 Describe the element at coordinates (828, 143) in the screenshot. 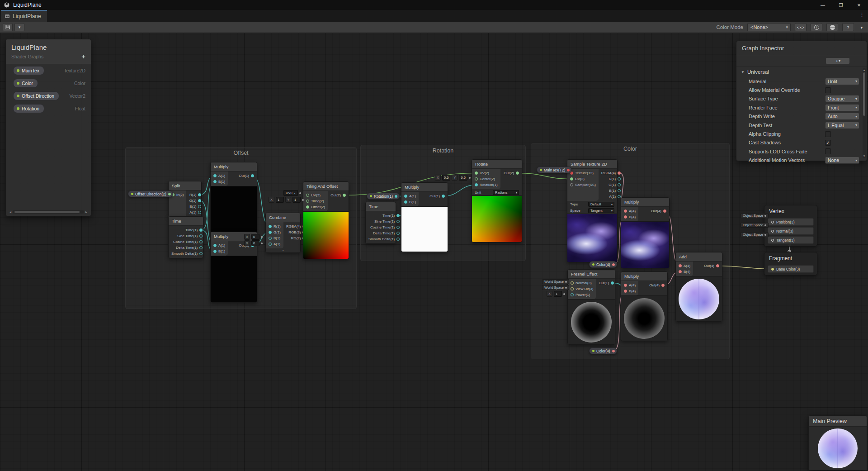

I see `cast-shadows-checkbox` at that location.